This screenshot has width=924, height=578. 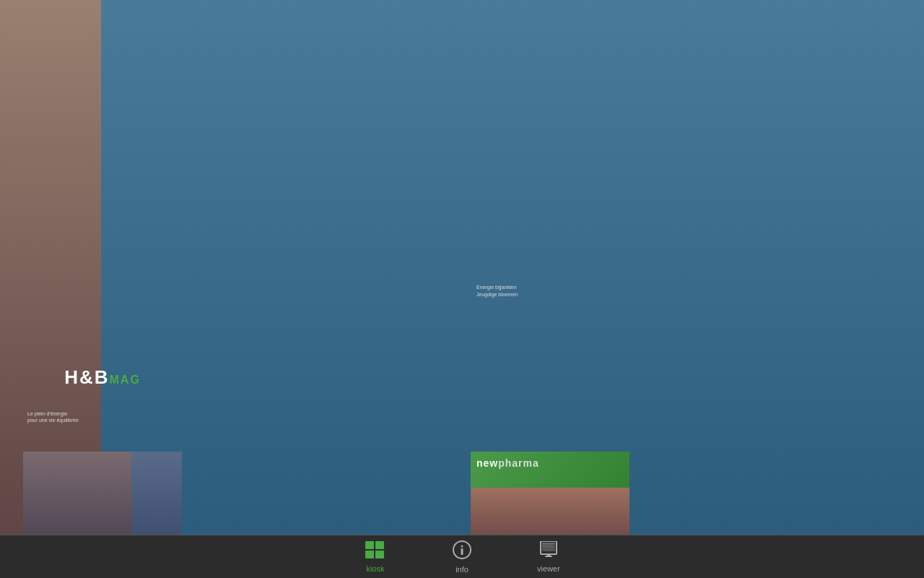 I want to click on info-icon, so click(x=462, y=551).